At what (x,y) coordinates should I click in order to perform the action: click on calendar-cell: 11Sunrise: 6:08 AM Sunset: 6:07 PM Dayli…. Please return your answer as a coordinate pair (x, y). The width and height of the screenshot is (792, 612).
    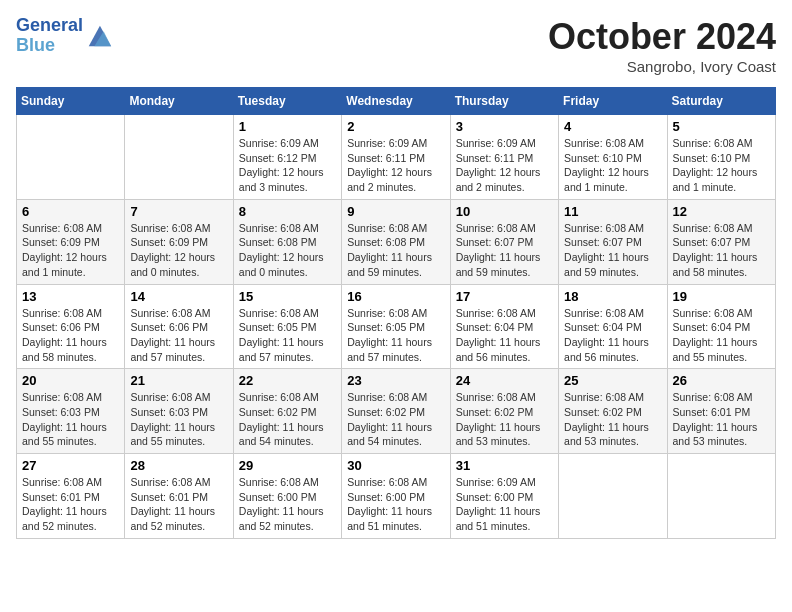
    Looking at the image, I should click on (613, 242).